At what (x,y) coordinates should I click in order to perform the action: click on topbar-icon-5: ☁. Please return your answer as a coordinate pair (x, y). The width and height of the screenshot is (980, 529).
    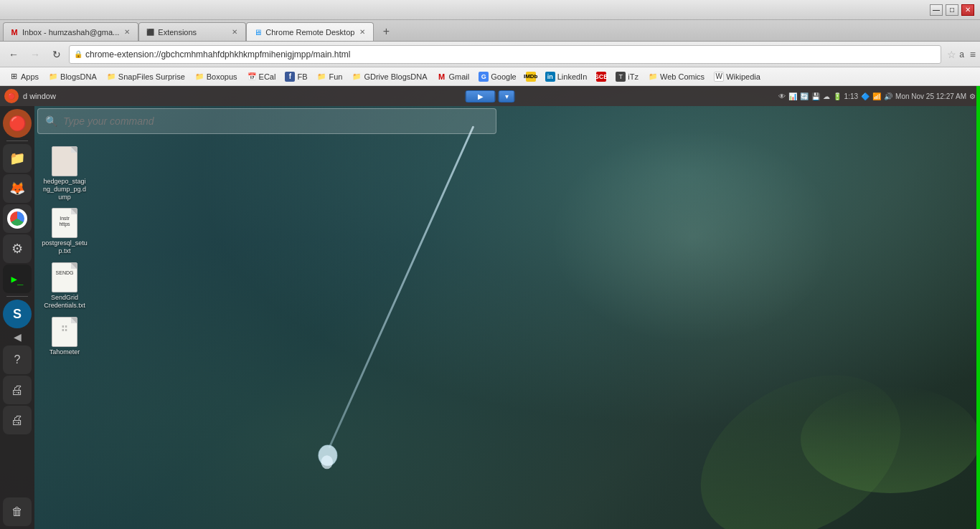
    Looking at the image, I should click on (826, 96).